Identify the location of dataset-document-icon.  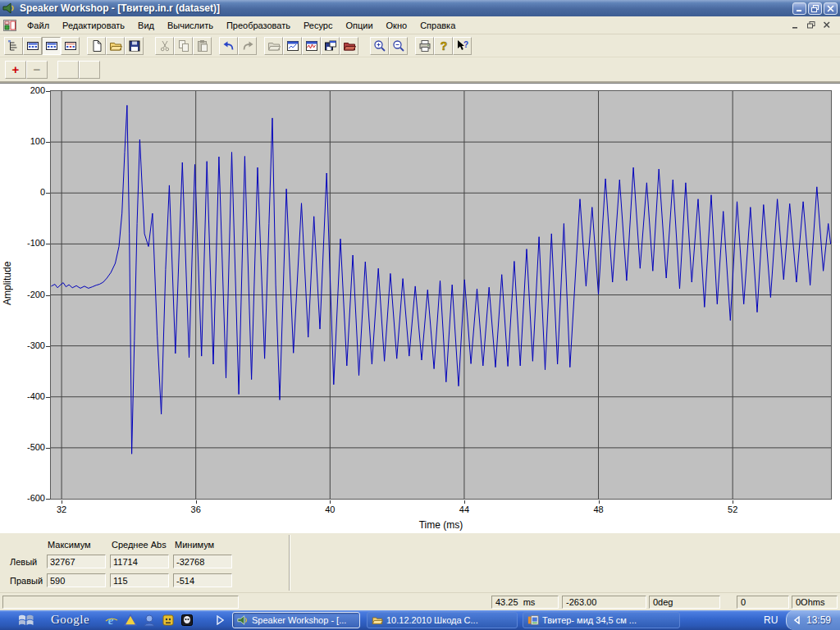
(10, 25).